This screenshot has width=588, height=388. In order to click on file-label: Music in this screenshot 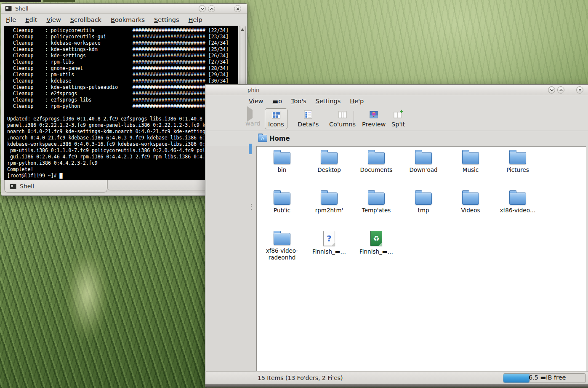, I will do `click(471, 170)`.